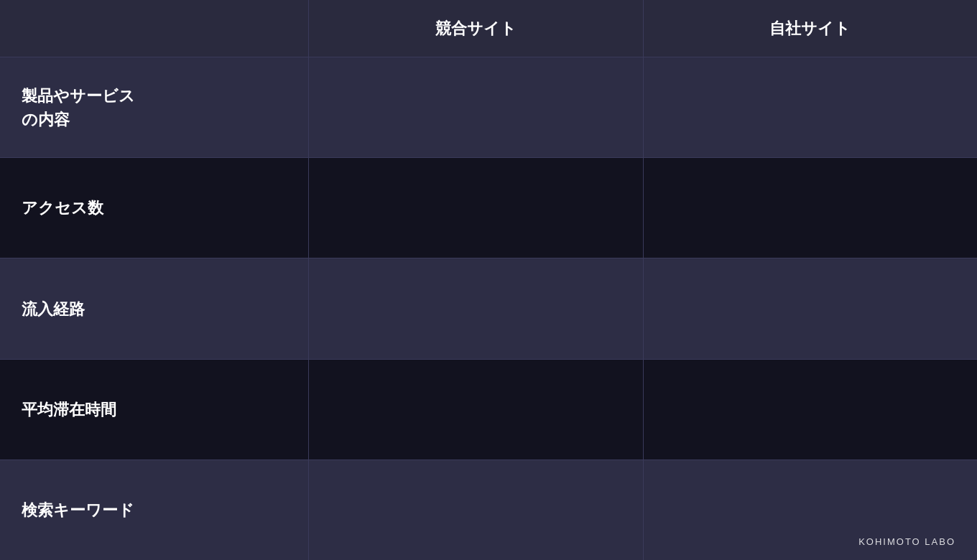 This screenshot has width=977, height=560. I want to click on row-label-products: 製品やサービスの内容, so click(154, 108).